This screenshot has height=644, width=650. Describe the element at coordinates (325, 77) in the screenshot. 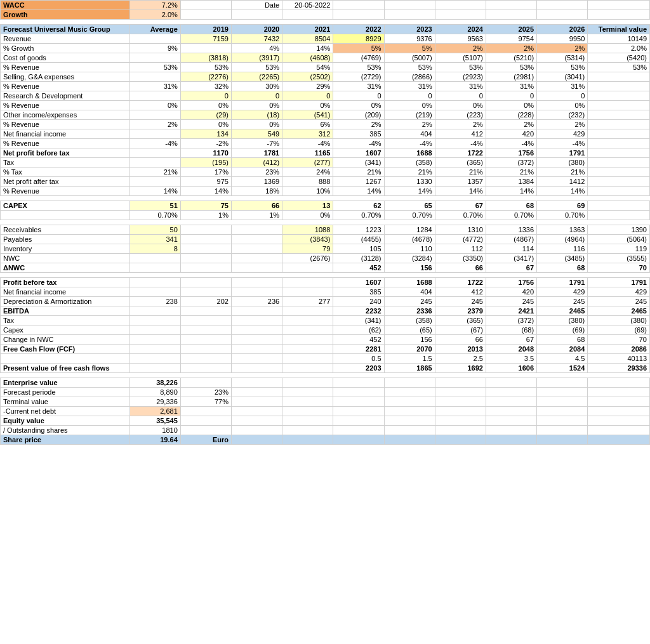

I see `selling-ga-row: Selling, G&A expenses (2276) (2265) (250…` at that location.